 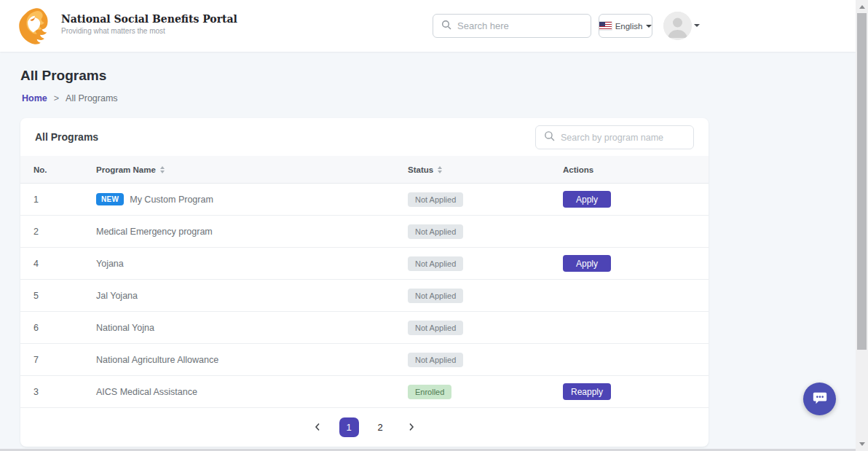 I want to click on table-row: 2 Medical Emergency program Not Applied, so click(x=364, y=232).